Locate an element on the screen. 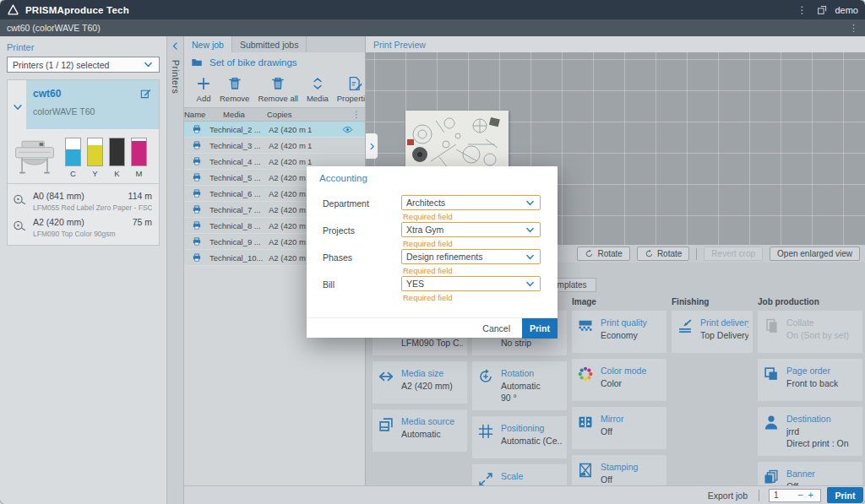 This screenshot has width=865, height=504. setting-value: A2 (420 mm) is located at coordinates (432, 386).